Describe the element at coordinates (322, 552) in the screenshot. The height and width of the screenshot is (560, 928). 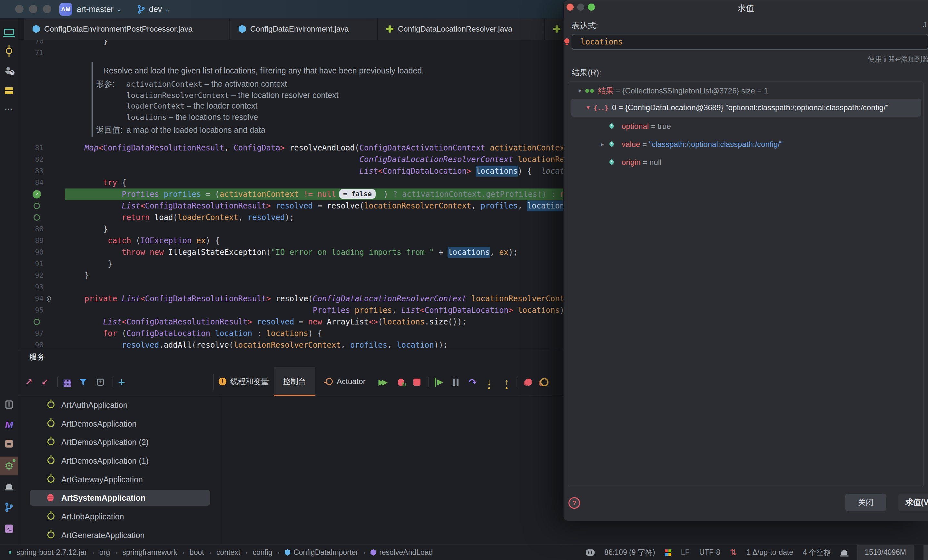
I see `breadcrumb-item: ConfigDataImporter` at that location.